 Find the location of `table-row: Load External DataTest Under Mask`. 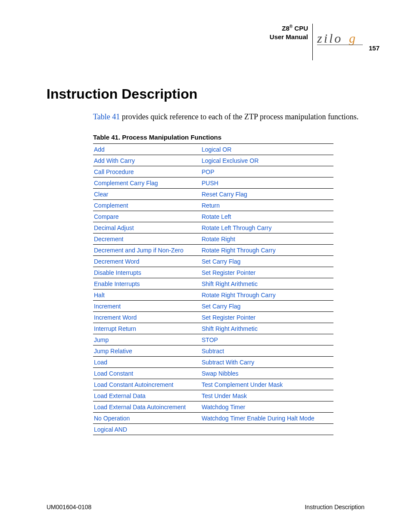

table-row: Load External DataTest Under Mask is located at coordinates (213, 396).